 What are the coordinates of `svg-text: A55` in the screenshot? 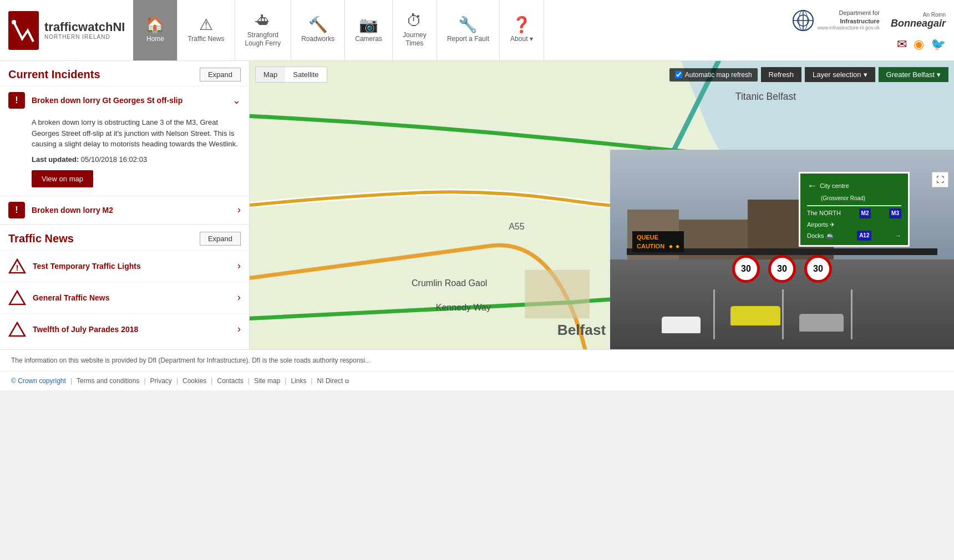 It's located at (517, 226).